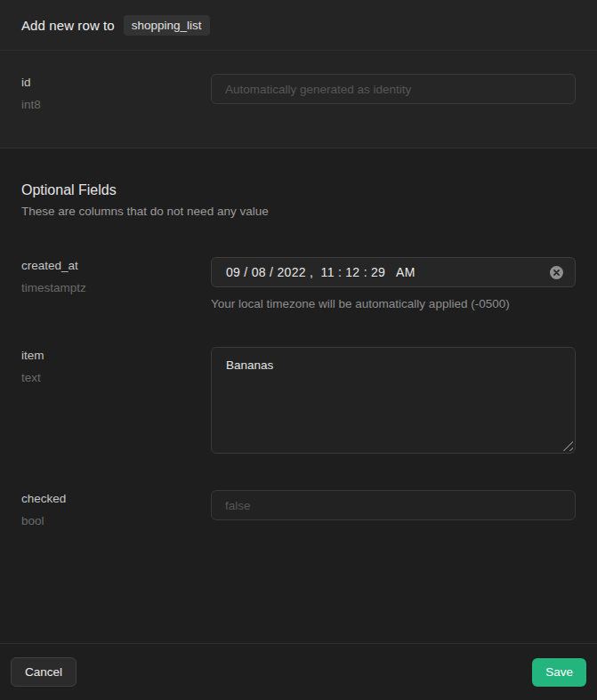 The image size is (597, 700). I want to click on circle-x-icon, so click(557, 272).